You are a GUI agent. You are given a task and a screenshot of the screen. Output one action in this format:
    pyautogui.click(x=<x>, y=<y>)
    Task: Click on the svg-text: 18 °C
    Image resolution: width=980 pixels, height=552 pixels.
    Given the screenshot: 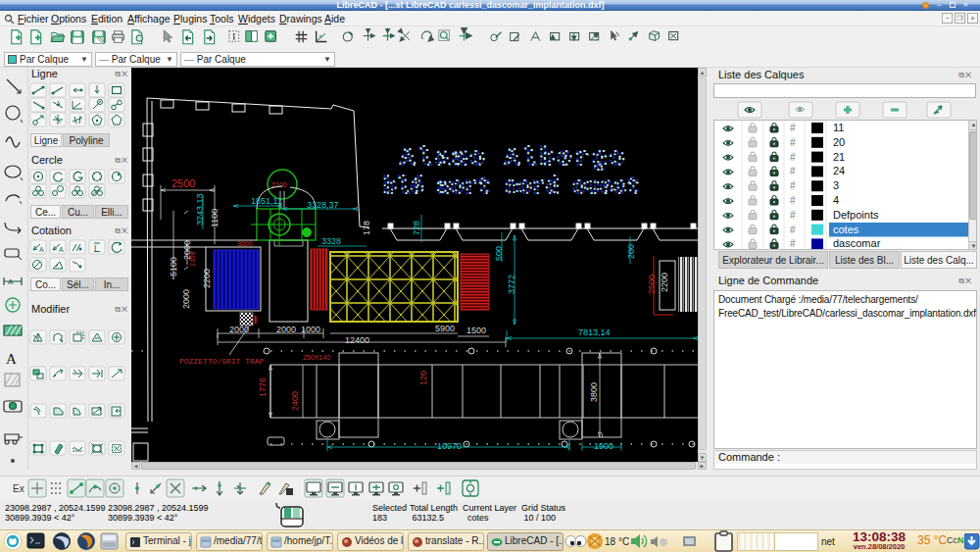 What is the action you would take?
    pyautogui.click(x=617, y=541)
    